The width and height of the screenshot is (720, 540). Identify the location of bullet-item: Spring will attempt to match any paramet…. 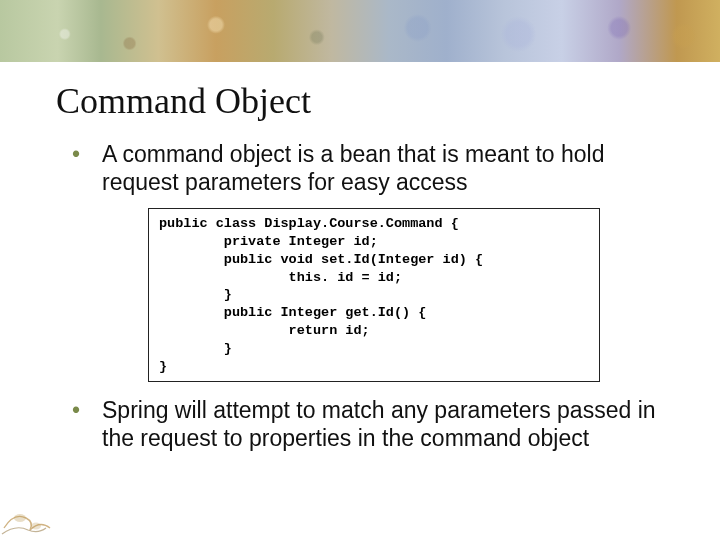
(364, 424).